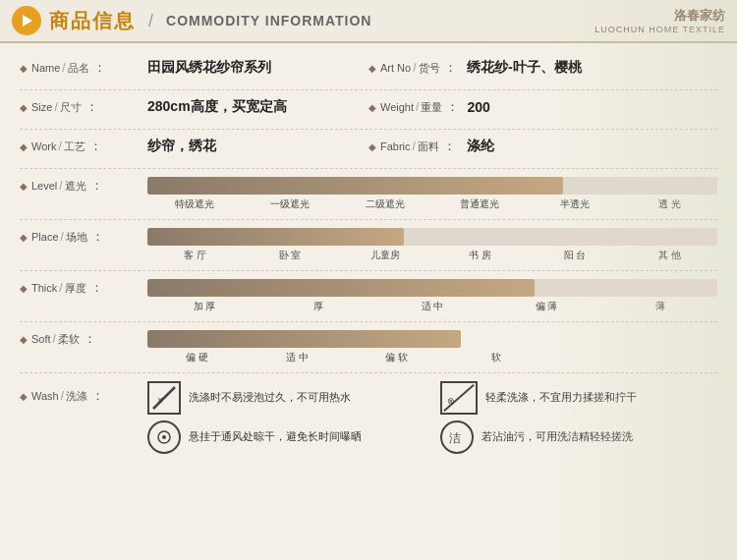 The image size is (737, 560). Describe the element at coordinates (397, 358) in the screenshot. I see `soft-label-2: 偏 软` at that location.